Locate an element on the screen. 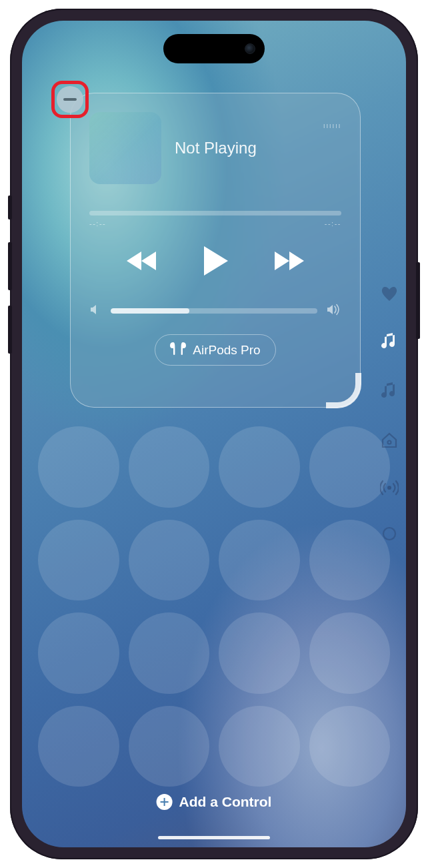  connectivity-icon is located at coordinates (389, 489).